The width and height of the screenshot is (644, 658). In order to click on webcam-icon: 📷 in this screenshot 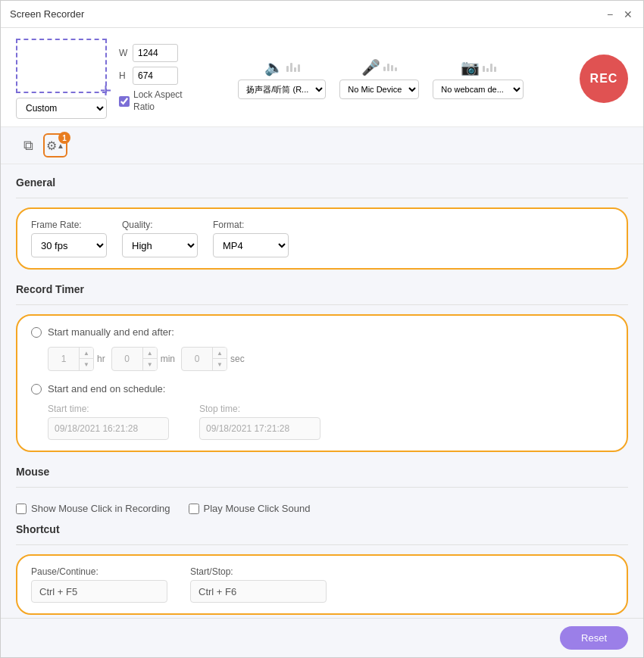, I will do `click(470, 67)`.